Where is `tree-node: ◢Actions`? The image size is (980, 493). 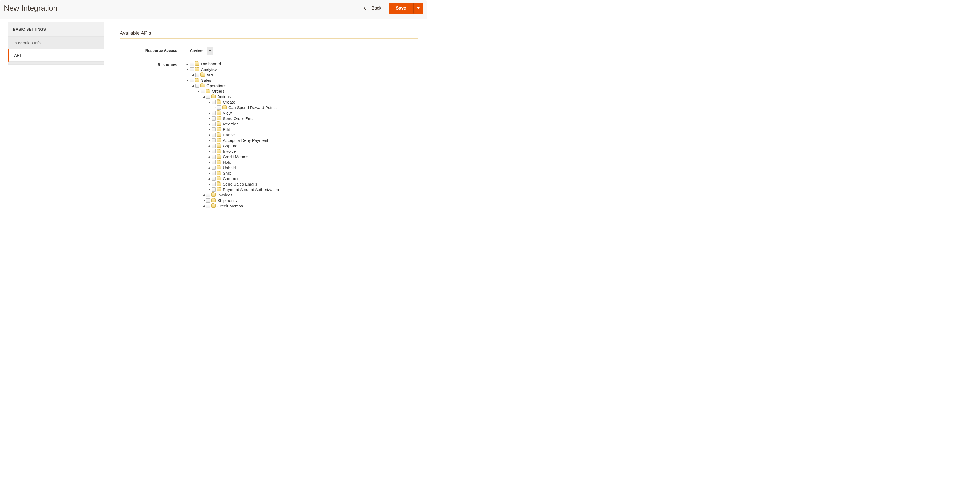 tree-node: ◢Actions is located at coordinates (310, 97).